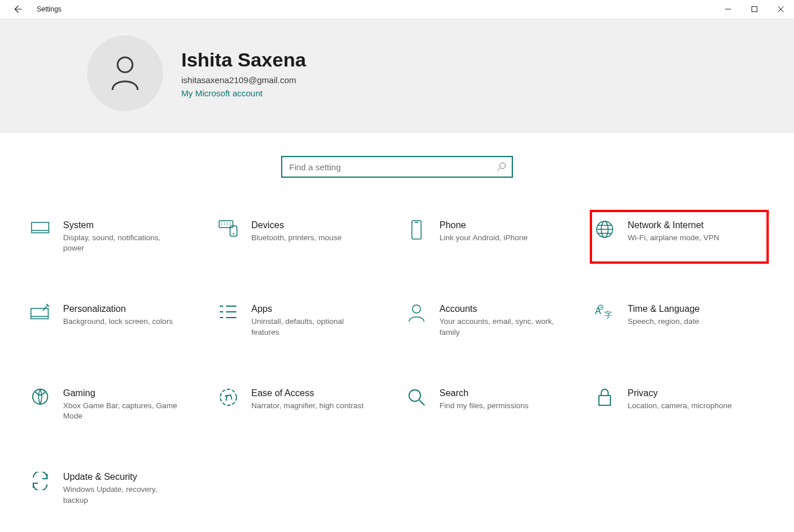 The image size is (794, 532). What do you see at coordinates (664, 309) in the screenshot?
I see `tile-title: Time & Language` at bounding box center [664, 309].